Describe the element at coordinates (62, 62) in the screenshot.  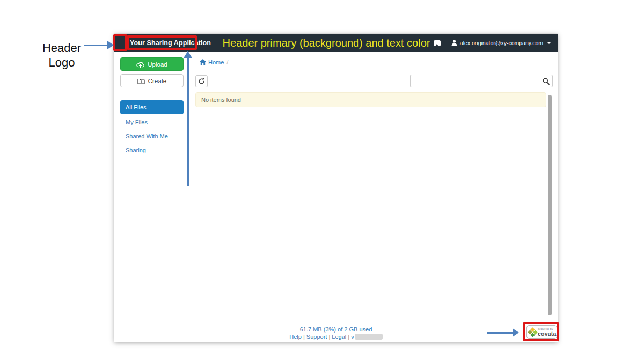
I see `annotation-text-line: Logo` at that location.